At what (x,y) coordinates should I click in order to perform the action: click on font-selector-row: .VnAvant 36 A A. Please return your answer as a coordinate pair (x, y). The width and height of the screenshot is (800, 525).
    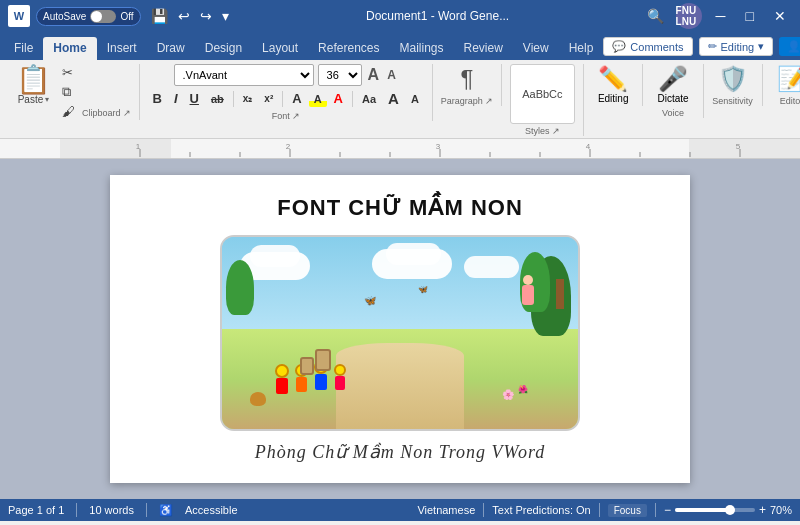
    Looking at the image, I should click on (286, 75).